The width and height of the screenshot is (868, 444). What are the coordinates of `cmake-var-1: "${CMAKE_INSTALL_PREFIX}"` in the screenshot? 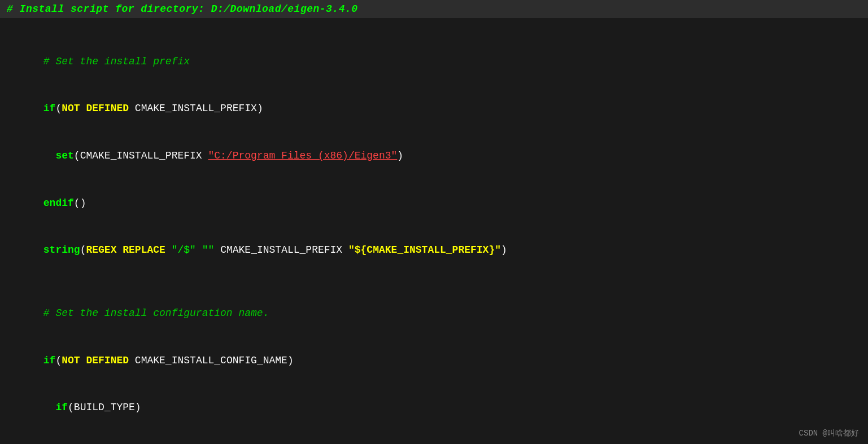 It's located at (425, 250).